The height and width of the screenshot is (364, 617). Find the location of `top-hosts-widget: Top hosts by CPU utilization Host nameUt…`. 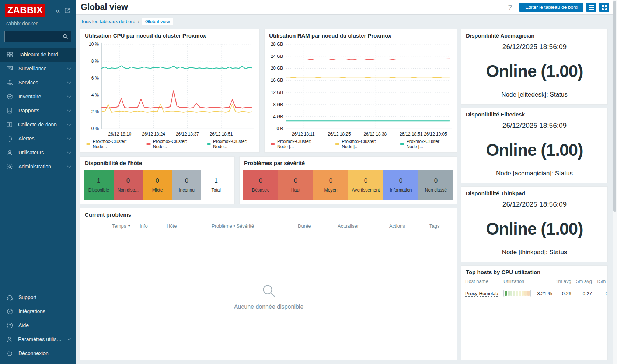

top-hosts-widget: Top hosts by CPU utilization Host nameUt… is located at coordinates (534, 313).